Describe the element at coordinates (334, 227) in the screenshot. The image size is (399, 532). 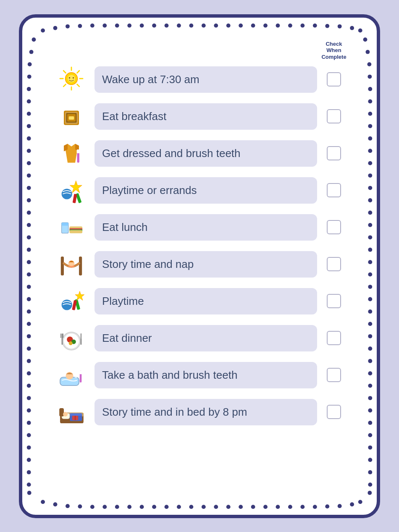
I see `checkbox-wrap-lunch` at that location.